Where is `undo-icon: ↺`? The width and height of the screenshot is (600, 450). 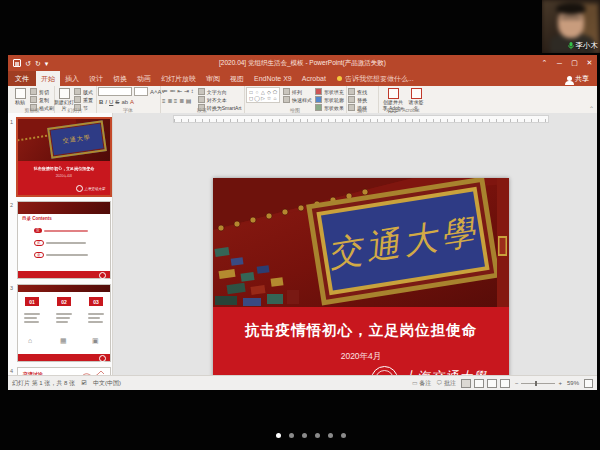 undo-icon: ↺ is located at coordinates (28, 64).